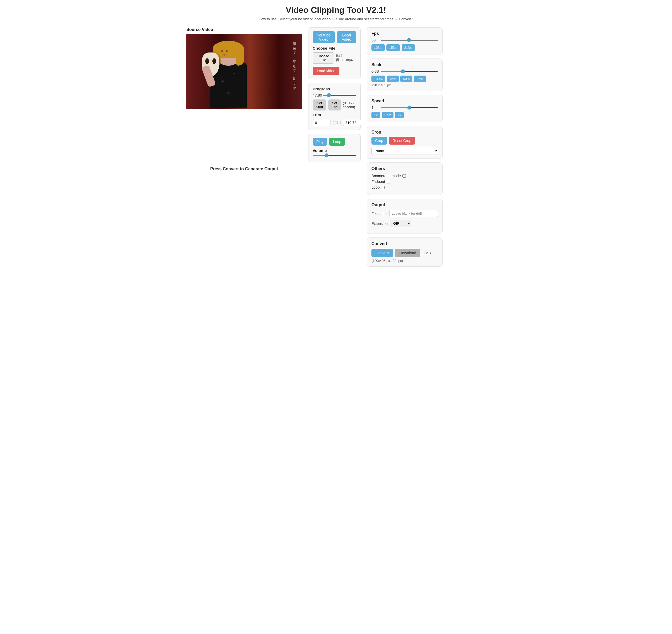 This screenshot has height=634, width=672. What do you see at coordinates (375, 40) in the screenshot?
I see `fps-value: 30` at bounding box center [375, 40].